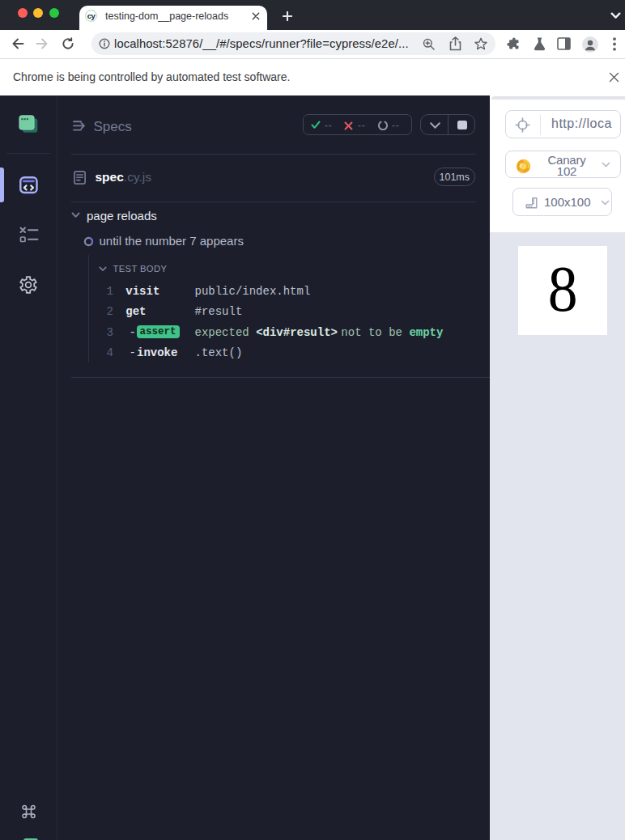 This screenshot has width=625, height=840. What do you see at coordinates (91, 16) in the screenshot?
I see `svg-text: cy` at bounding box center [91, 16].